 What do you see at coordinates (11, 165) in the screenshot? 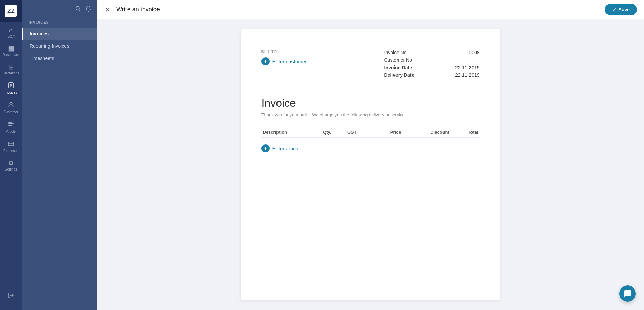
I see `sidebar-item-settings: ⚙ Settings` at bounding box center [11, 165].